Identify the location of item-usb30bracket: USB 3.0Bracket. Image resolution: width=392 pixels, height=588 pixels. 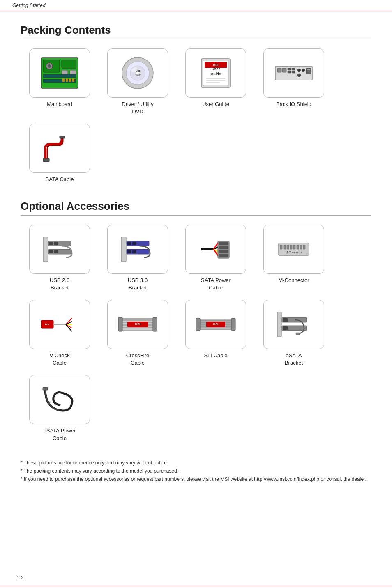
(138, 258).